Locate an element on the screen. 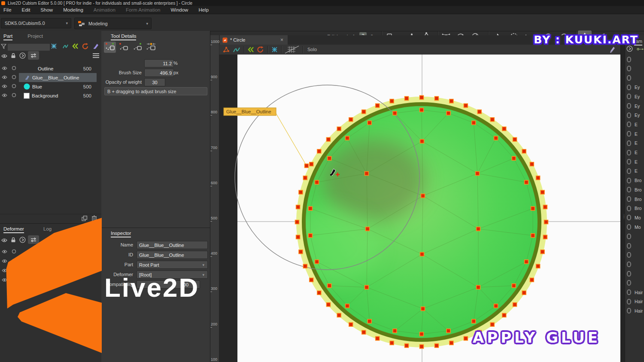 This screenshot has width=644, height=362. id-input: Glue__Blue__Outline is located at coordinates (172, 255).